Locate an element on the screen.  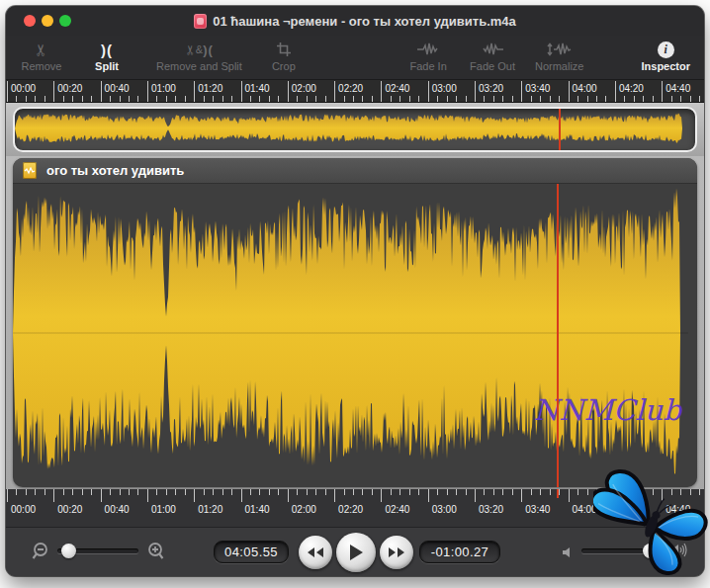
fade-in-icon is located at coordinates (428, 49).